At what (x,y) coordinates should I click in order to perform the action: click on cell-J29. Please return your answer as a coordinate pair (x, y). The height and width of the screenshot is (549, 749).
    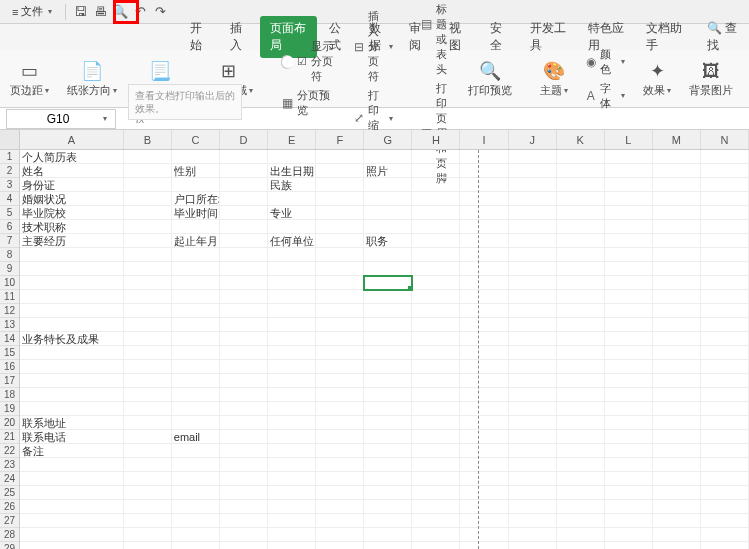
    Looking at the image, I should click on (533, 546).